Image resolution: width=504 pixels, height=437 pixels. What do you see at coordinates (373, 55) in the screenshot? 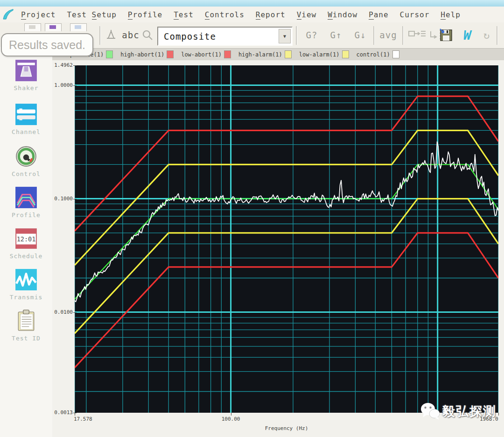
I see `legend-label: control(1)` at bounding box center [373, 55].